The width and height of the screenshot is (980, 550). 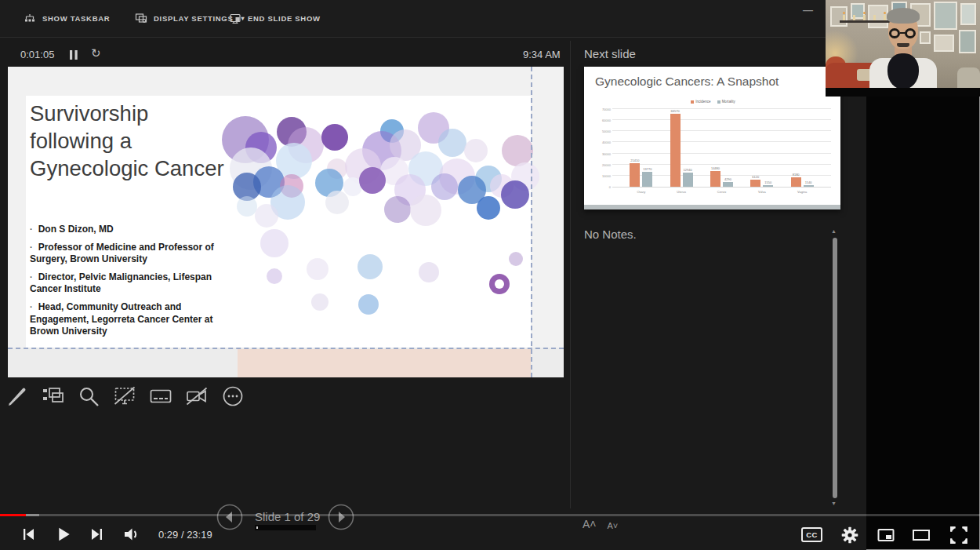 What do you see at coordinates (130, 230) in the screenshot?
I see `slide-bullet: ·Don S Dizon, MD` at bounding box center [130, 230].